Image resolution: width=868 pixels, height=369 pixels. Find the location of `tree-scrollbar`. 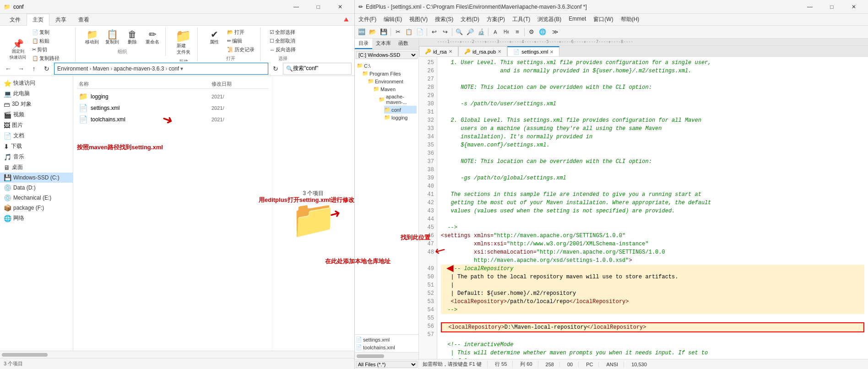

tree-scrollbar is located at coordinates (386, 356).